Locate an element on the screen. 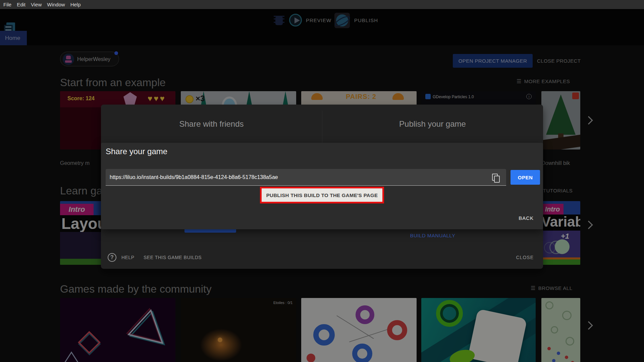 This screenshot has height=362, width=644. menu-file: File is located at coordinates (7, 5).